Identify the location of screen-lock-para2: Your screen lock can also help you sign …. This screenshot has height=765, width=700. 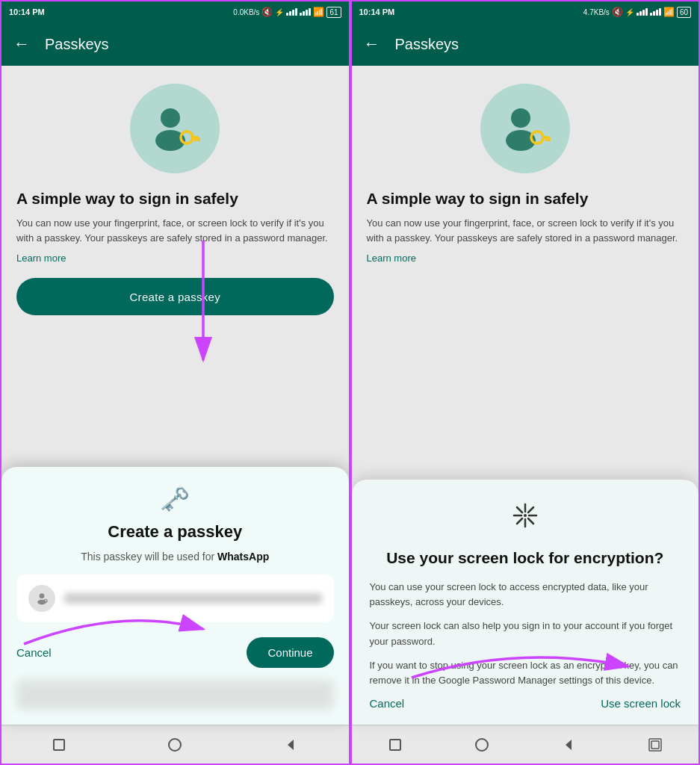
(526, 634).